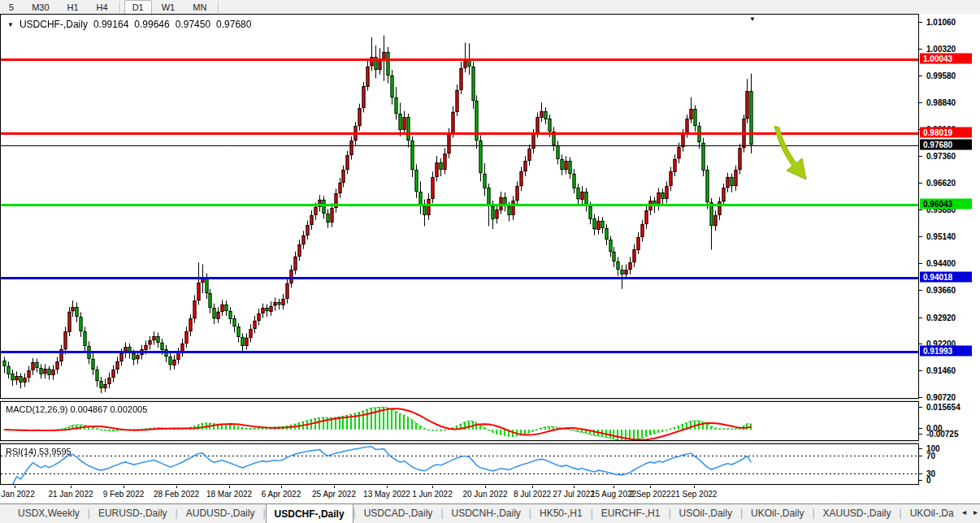 This screenshot has width=980, height=523. Describe the element at coordinates (532, 494) in the screenshot. I see `date-label: 8 Jul 2022` at that location.